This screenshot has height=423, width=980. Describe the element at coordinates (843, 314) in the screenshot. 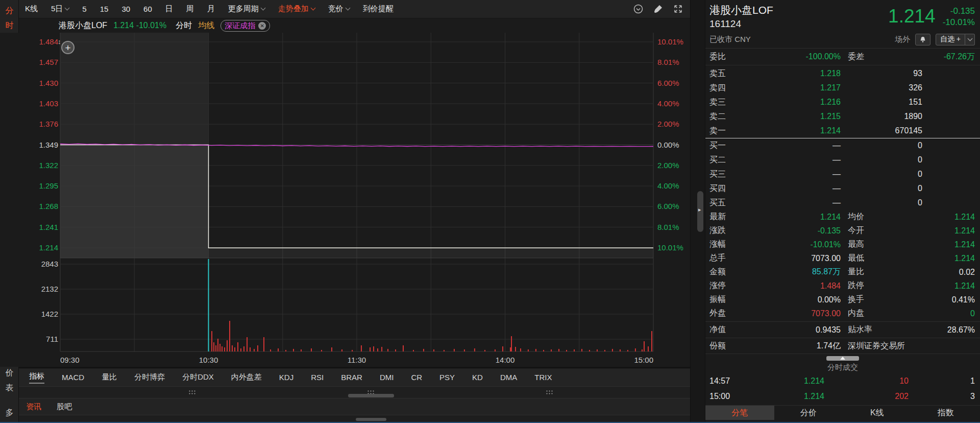

I see `stat-row: 外盘7073.00内盘0` at that location.